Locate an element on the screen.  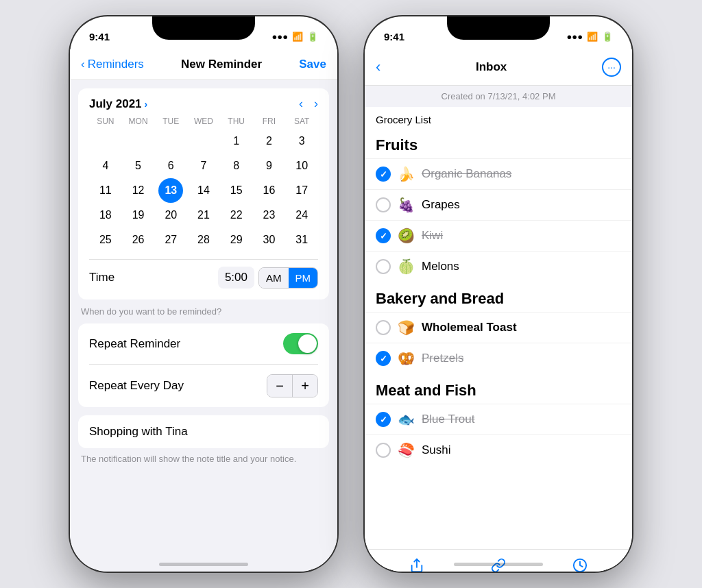
right-status-icons: ●●● 📶 🔋 is located at coordinates (590, 37).